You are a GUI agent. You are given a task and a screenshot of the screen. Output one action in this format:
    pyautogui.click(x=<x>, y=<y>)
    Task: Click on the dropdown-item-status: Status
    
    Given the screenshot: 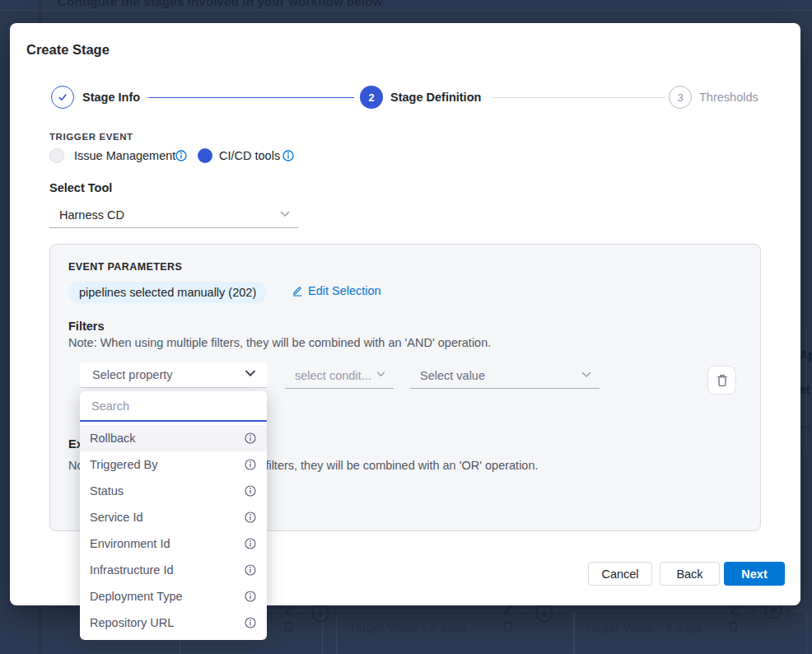 What is the action you would take?
    pyautogui.click(x=173, y=491)
    